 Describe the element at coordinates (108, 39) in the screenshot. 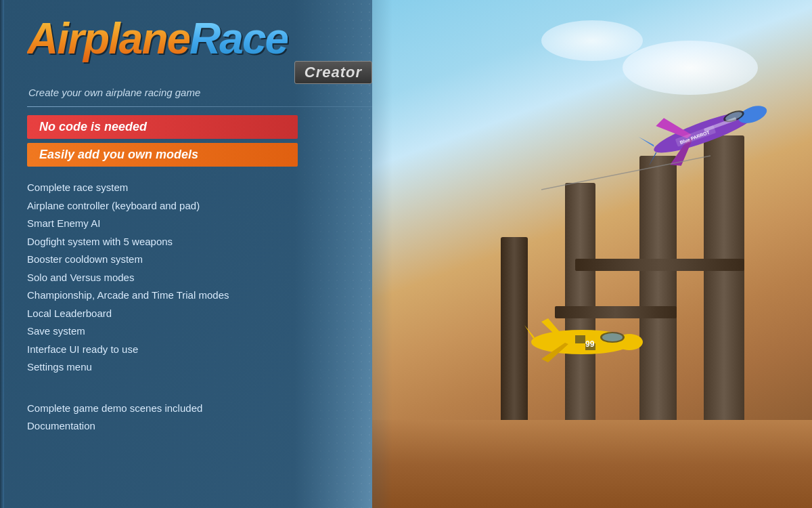

I see `logo-airplane: Airplane` at that location.